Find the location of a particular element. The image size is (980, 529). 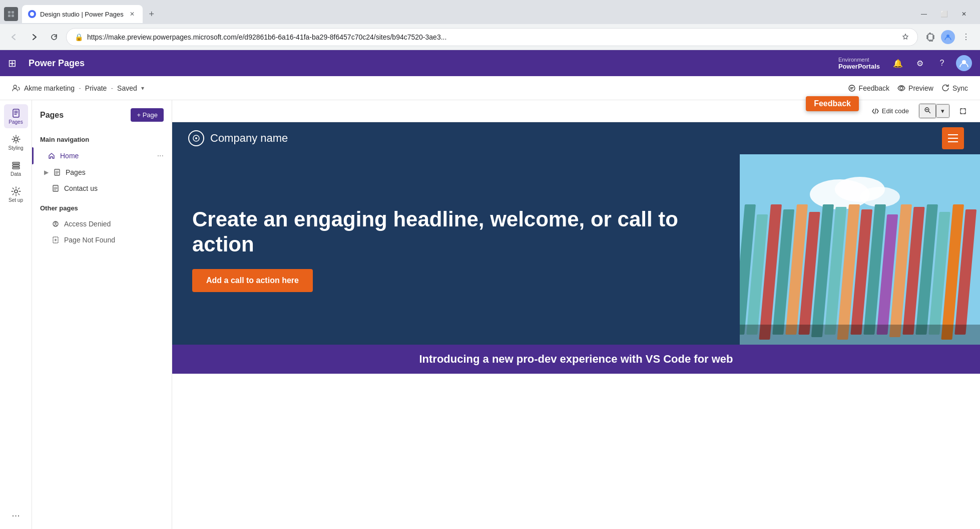

hero-image is located at coordinates (860, 249).